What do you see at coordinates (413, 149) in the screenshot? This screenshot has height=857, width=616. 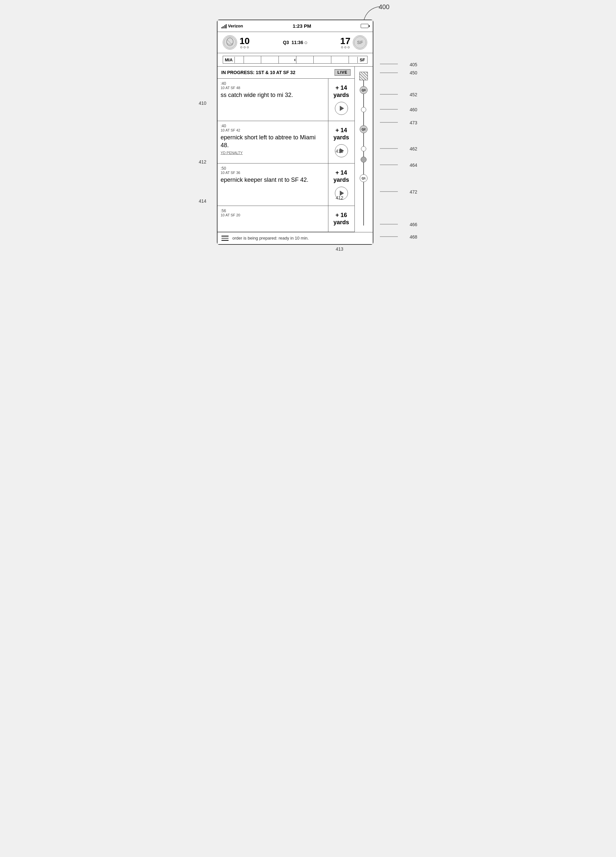 I see `annotation-462: 462` at bounding box center [413, 149].